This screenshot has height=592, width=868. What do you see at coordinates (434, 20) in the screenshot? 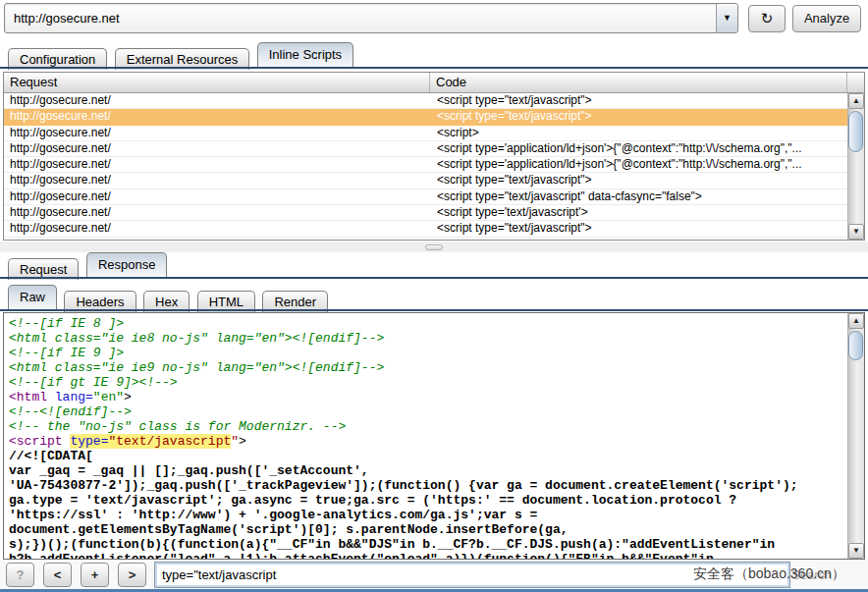
I see `toolbar: http://gosecure.net ▼ ↻ Analyze` at bounding box center [434, 20].